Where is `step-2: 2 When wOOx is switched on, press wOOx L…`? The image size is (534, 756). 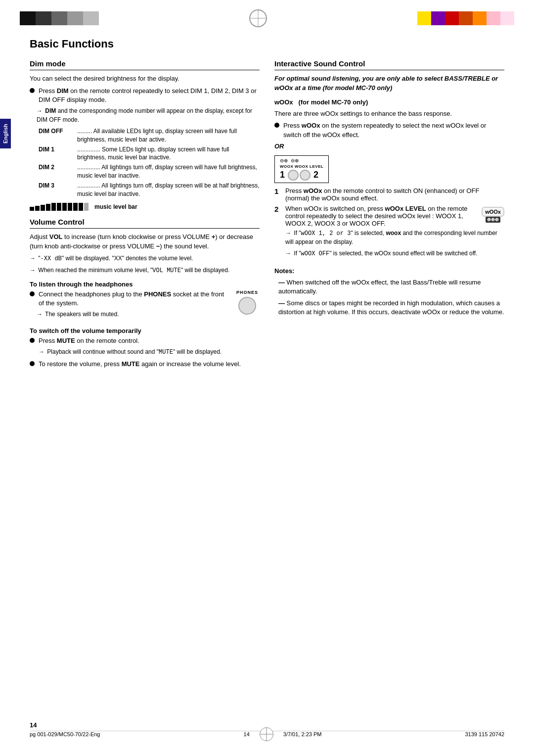
step-2: 2 When wOOx is switched on, press wOOx L… is located at coordinates (390, 234).